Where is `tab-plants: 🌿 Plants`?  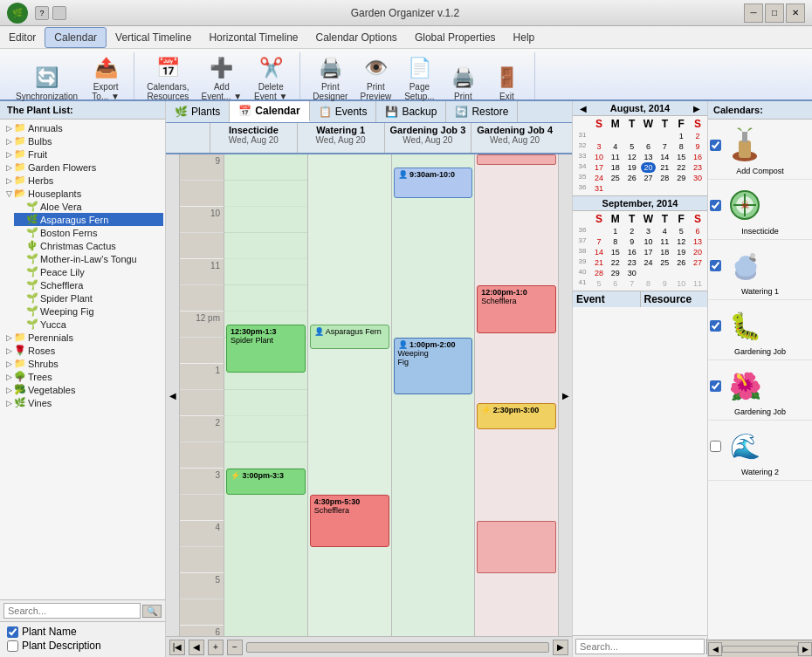
tab-plants: 🌿 Plants is located at coordinates (197, 112).